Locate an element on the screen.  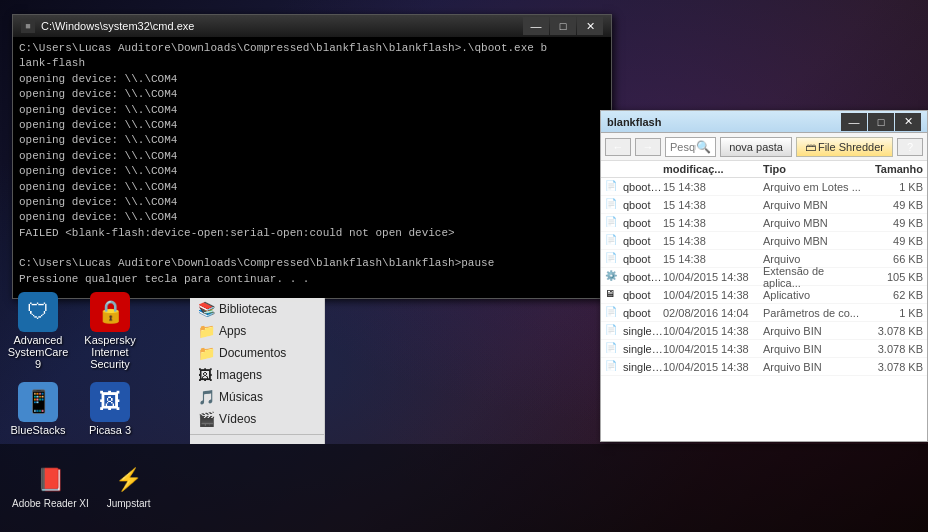
file-date-0: 15 14:38 is located at coordinates (713, 187).